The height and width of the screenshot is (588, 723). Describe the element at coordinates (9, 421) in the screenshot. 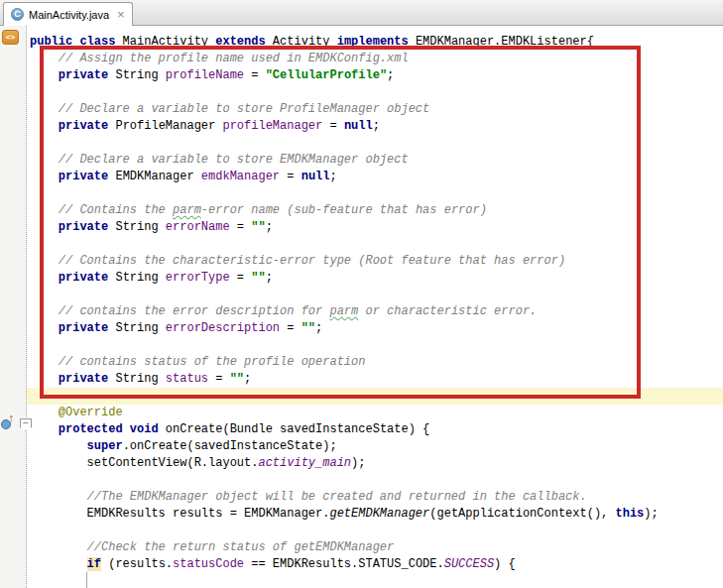

I see `overriding-method-icon: ↑` at that location.